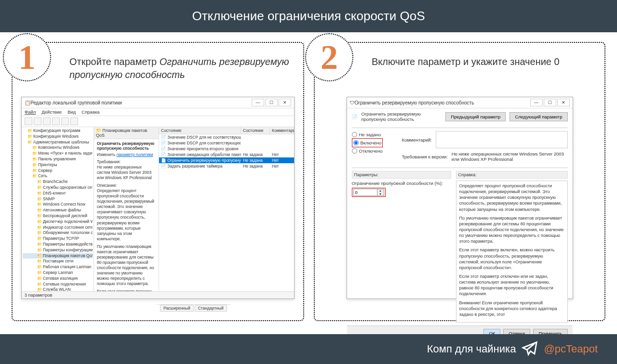  What do you see at coordinates (308, 349) in the screenshot?
I see `page-footer: Комп для чайника @pcTeapot` at bounding box center [308, 349].